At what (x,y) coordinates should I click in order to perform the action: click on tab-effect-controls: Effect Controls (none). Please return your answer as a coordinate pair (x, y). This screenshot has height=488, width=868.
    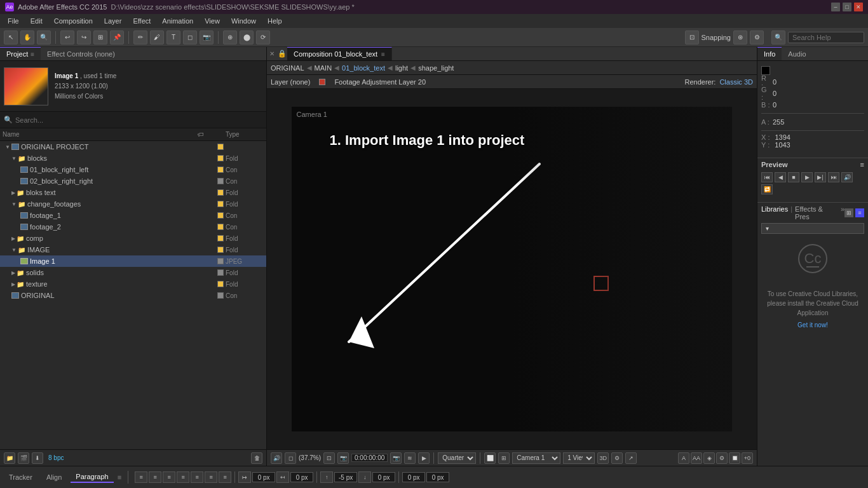
    Looking at the image, I should click on (81, 53).